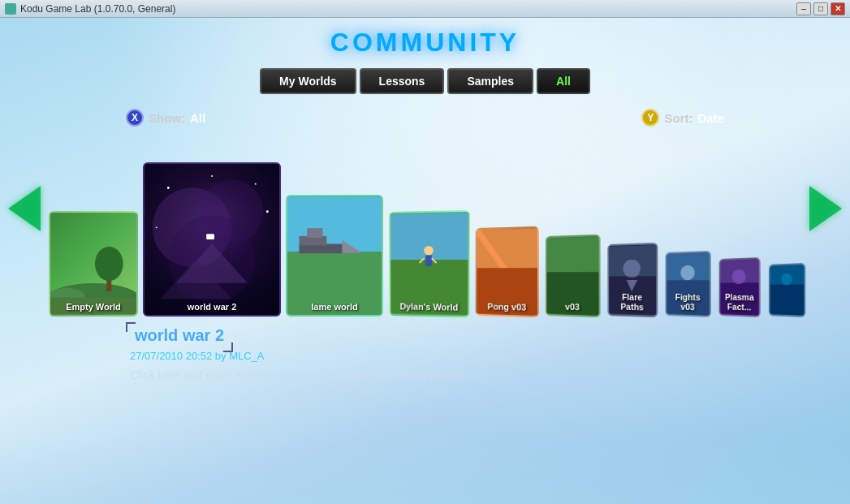 The image size is (850, 504). Describe the element at coordinates (683, 118) in the screenshot. I see `sort-filter: Y Sort: Date` at that location.